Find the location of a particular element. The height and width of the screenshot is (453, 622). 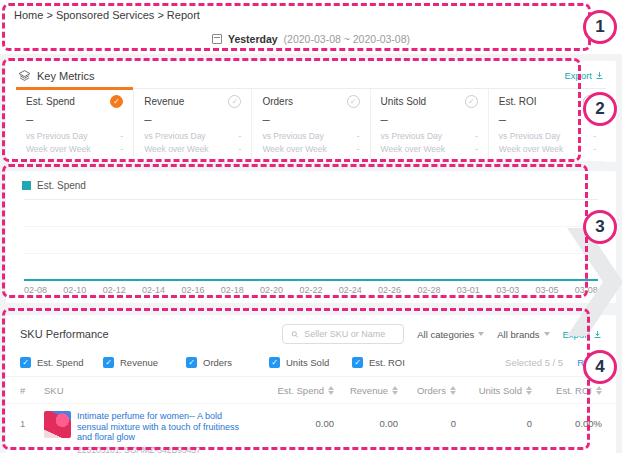

chevron-down-icon is located at coordinates (547, 334).